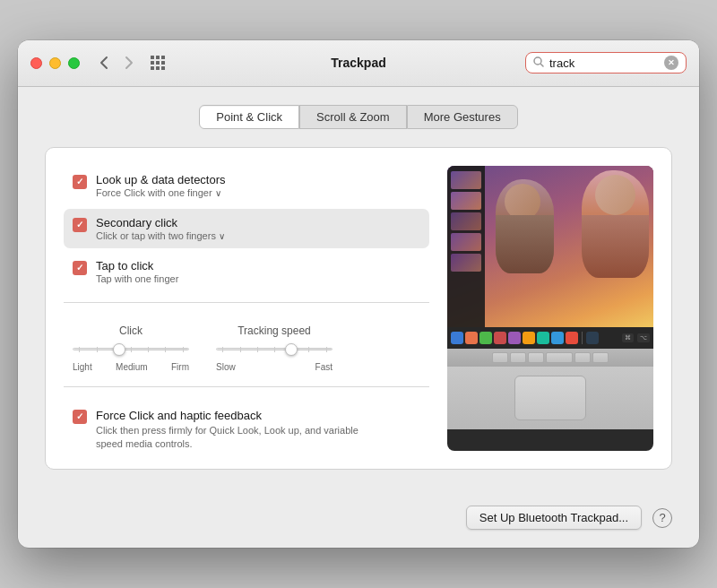 The height and width of the screenshot is (588, 717). What do you see at coordinates (80, 417) in the screenshot?
I see `checkbox-force-click: ✓` at bounding box center [80, 417].